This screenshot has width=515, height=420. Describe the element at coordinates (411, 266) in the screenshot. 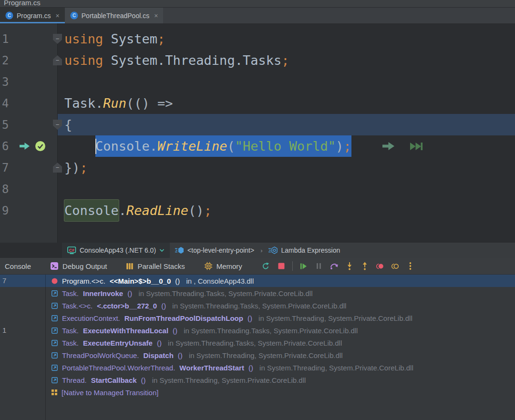

I see `more-options-button` at that location.